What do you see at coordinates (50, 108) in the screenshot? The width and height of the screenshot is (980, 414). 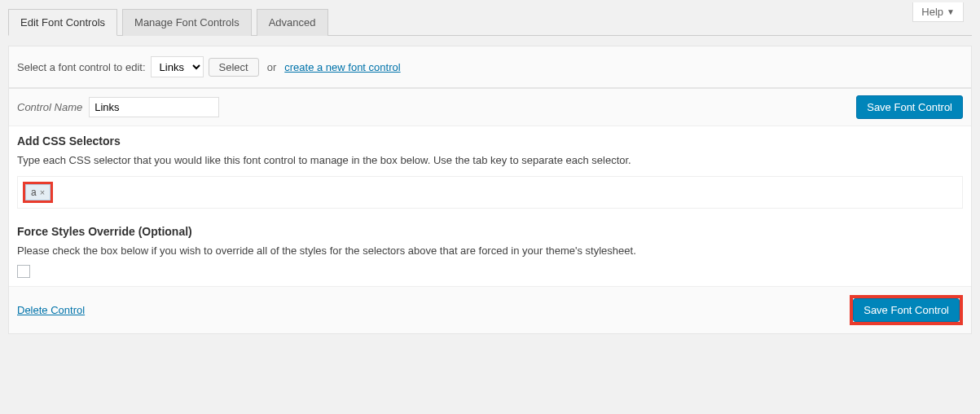 I see `control-name-label: Control Name` at bounding box center [50, 108].